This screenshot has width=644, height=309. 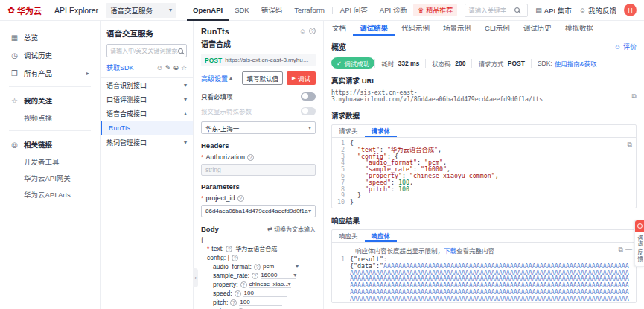 What do you see at coordinates (258, 211) in the screenshot?
I see `project-id-select: 86d4aea06ba14d479ecd4aeefd9d0f1a ▾` at bounding box center [258, 211].